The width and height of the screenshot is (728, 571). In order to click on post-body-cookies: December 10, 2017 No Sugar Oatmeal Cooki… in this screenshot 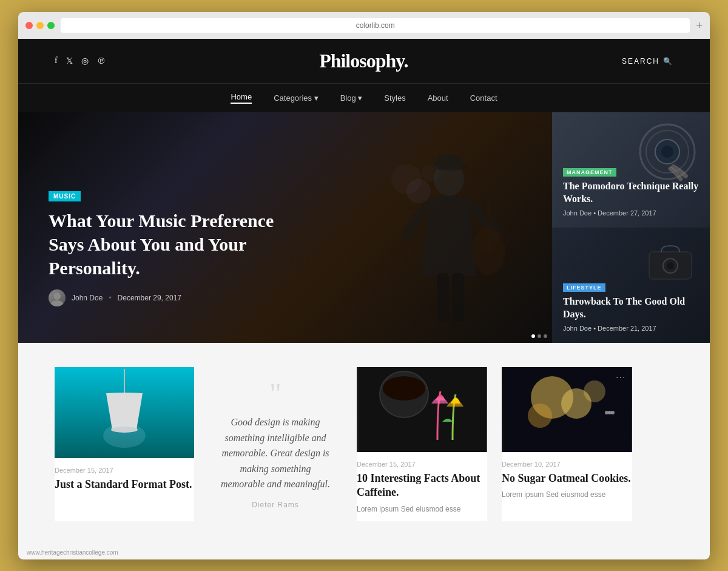, I will do `click(567, 476)`.